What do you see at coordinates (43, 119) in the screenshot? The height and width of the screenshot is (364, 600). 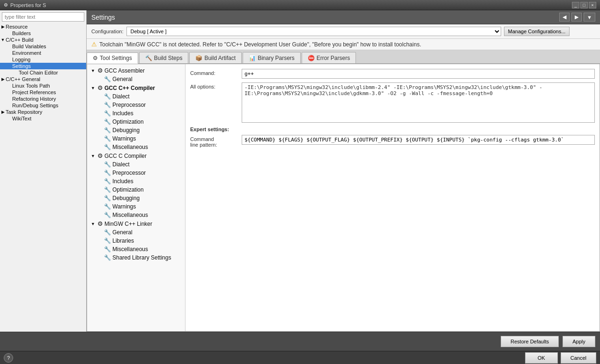 I see `tree-item-wikitext: WikiText` at bounding box center [43, 119].